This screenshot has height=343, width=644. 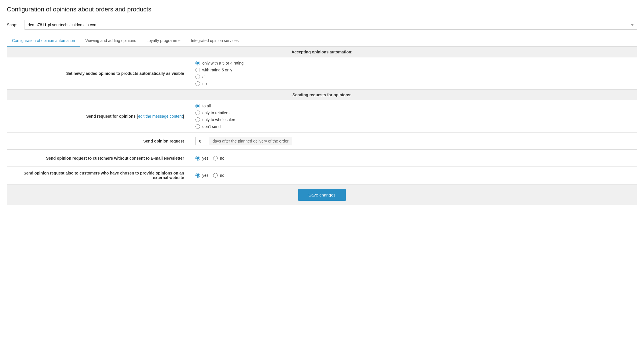 What do you see at coordinates (215, 41) in the screenshot?
I see `tab-integrated: Integrated opinion services` at bounding box center [215, 41].